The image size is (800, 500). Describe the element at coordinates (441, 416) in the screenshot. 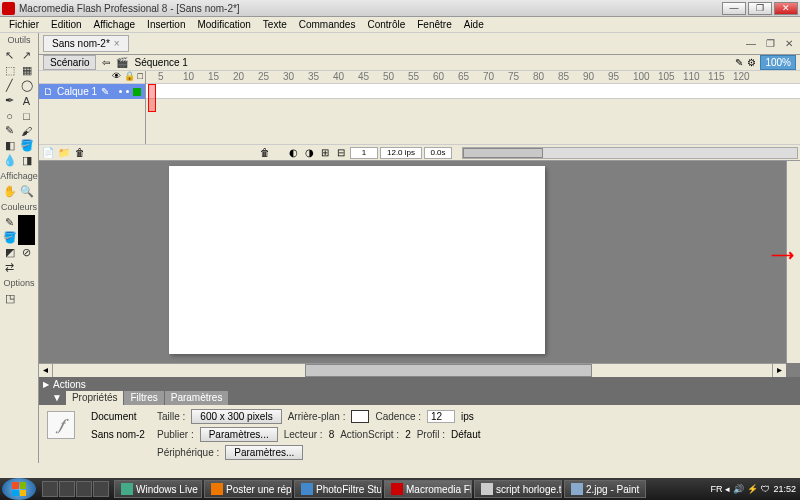

I see `cadence-input` at that location.